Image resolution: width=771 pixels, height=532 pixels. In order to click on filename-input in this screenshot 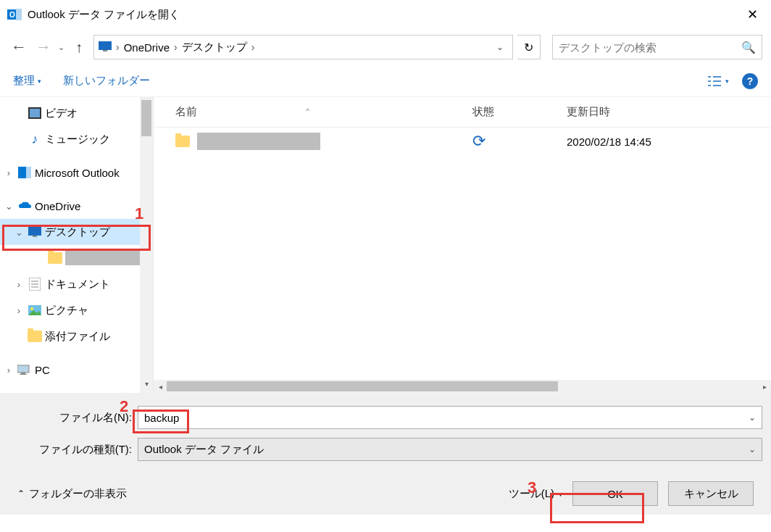, I will do `click(446, 417)`.